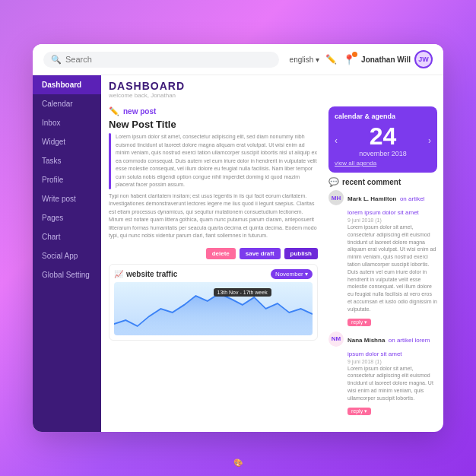  Describe the element at coordinates (383, 299) in the screenshot. I see `recent-comment-section: 💬 recent comment MH Mark L. Hamilton on …` at that location.